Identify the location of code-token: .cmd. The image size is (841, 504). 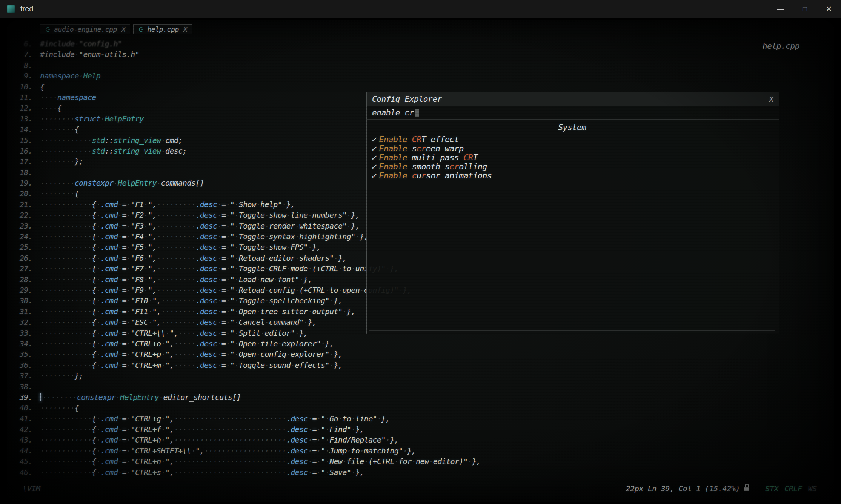
(109, 333).